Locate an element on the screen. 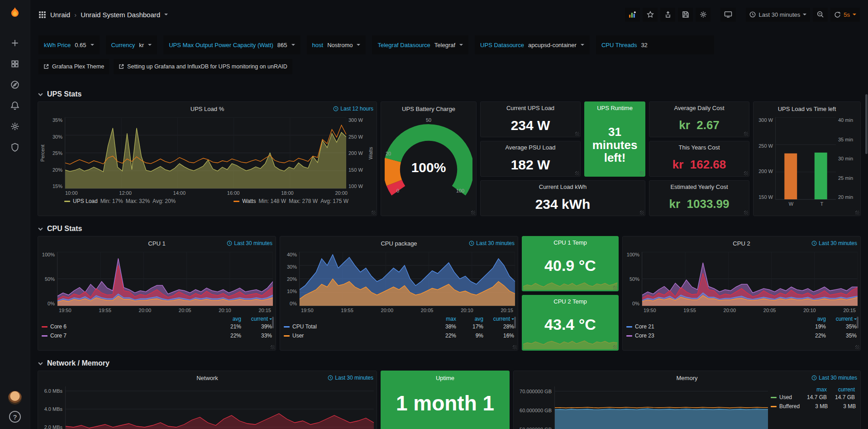 The width and height of the screenshot is (868, 429). legend-series-name: Watts is located at coordinates (249, 201).